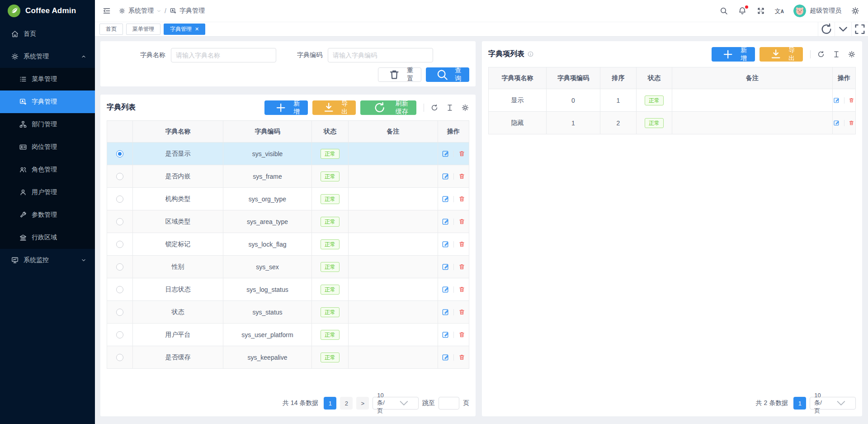 Image resolution: width=868 pixels, height=424 pixels. What do you see at coordinates (363, 403) in the screenshot?
I see `next-page-button: >` at bounding box center [363, 403].